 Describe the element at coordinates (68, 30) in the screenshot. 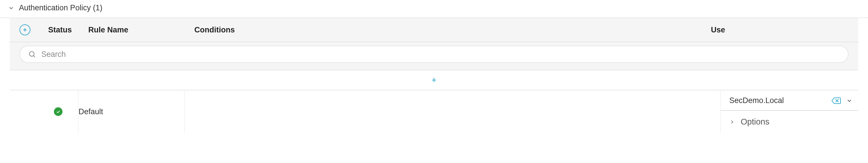

I see `header-status: Status` at that location.